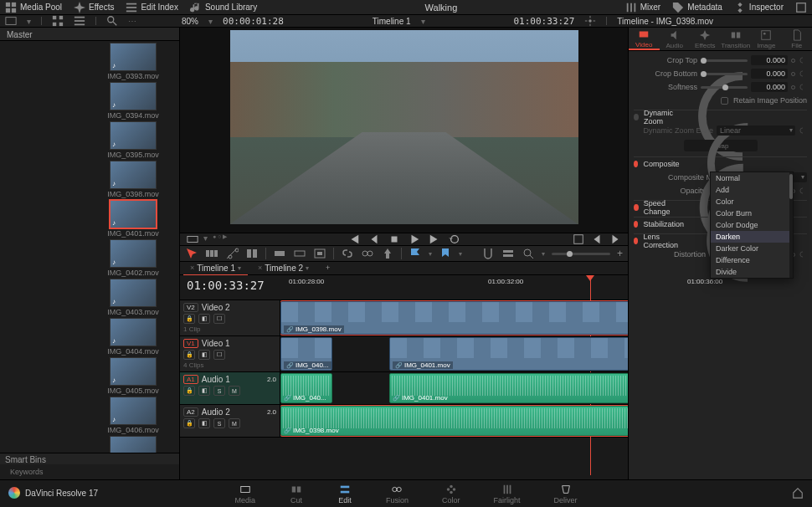  What do you see at coordinates (394, 239) in the screenshot?
I see `stop-icon` at bounding box center [394, 239].